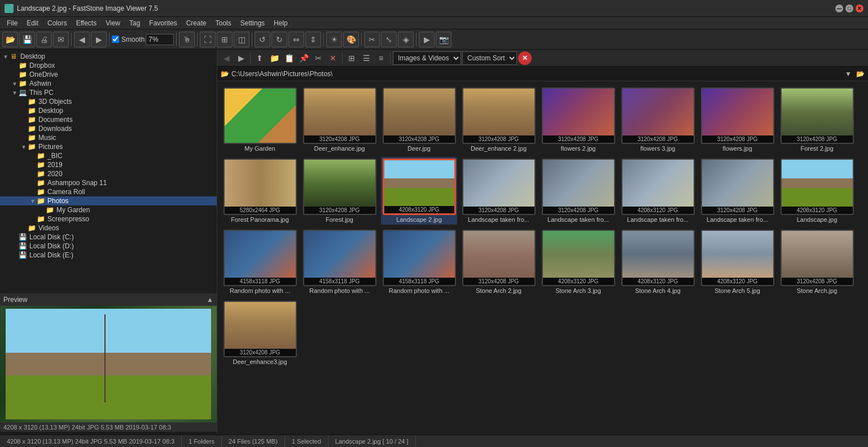  What do you see at coordinates (108, 147) in the screenshot?
I see `tree-item-pictures: ▼📁Pictures` at bounding box center [108, 147].